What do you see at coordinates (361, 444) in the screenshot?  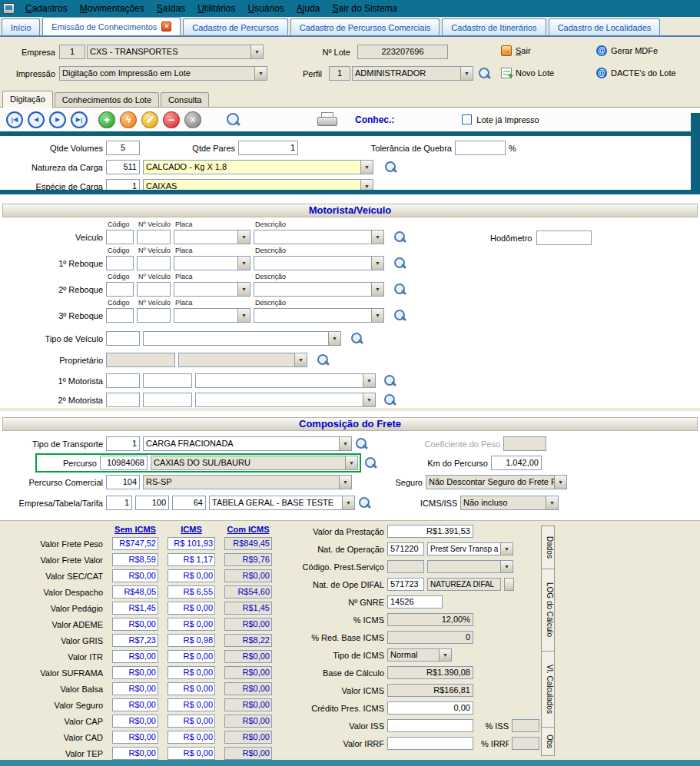 I see `tipo-transporte-search-icon` at bounding box center [361, 444].